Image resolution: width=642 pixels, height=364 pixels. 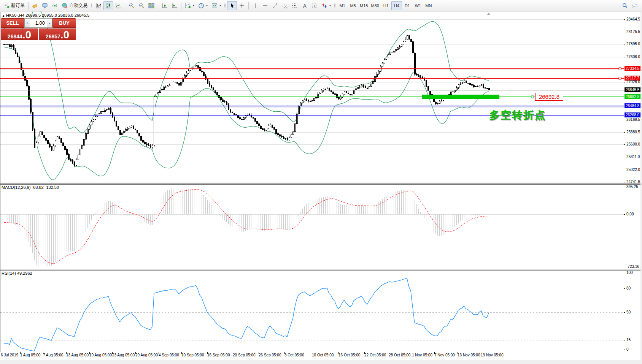 What do you see at coordinates (141, 6) in the screenshot?
I see `zoom-out-icon` at bounding box center [141, 6].